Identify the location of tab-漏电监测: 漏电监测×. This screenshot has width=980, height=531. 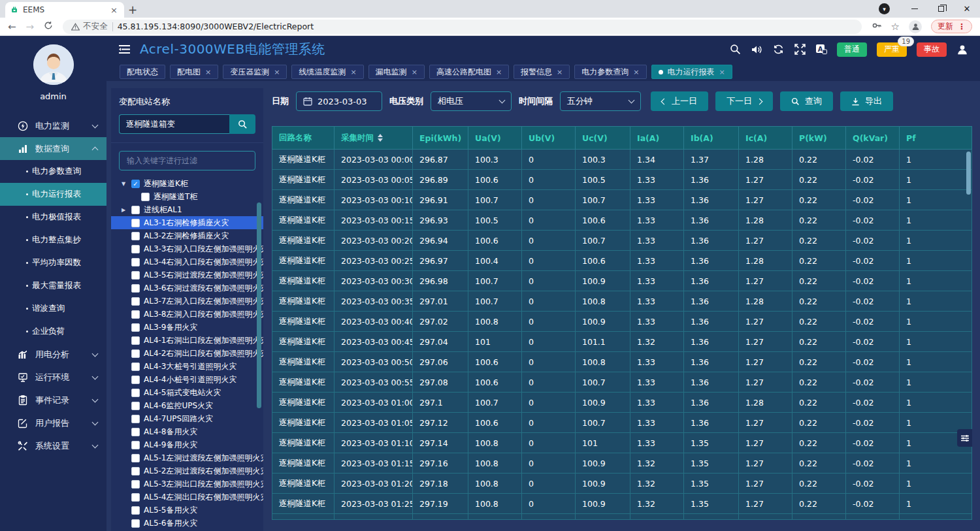
(397, 72).